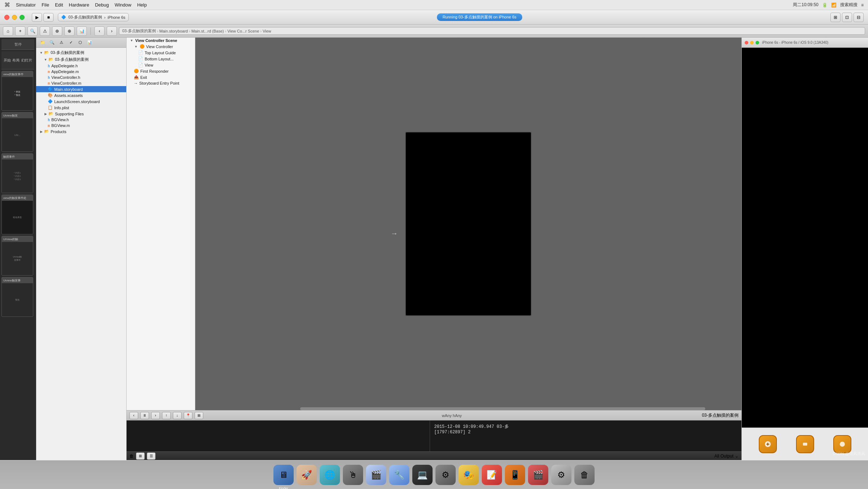 The image size is (868, 489). Describe the element at coordinates (862, 5) in the screenshot. I see `menubar-menu-icon: ≡` at that location.